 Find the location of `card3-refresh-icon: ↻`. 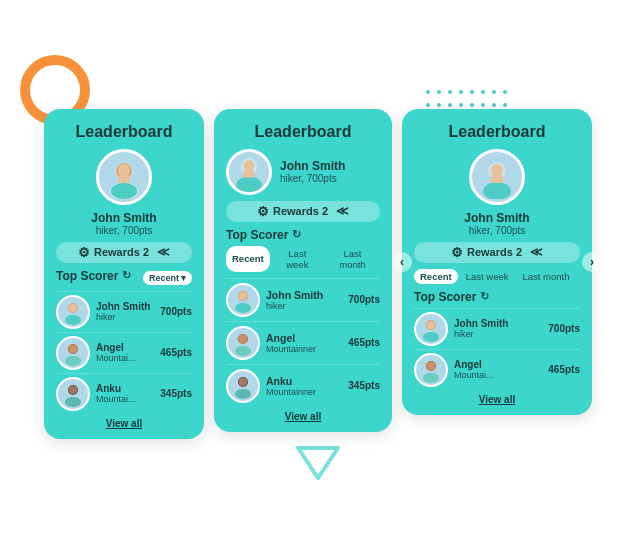

card3-refresh-icon: ↻ is located at coordinates (484, 296).